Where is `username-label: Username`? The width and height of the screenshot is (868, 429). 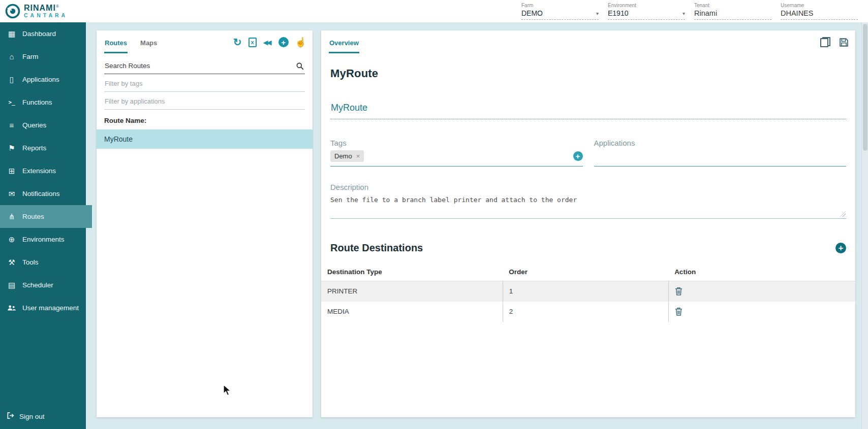
username-label: Username is located at coordinates (819, 5).